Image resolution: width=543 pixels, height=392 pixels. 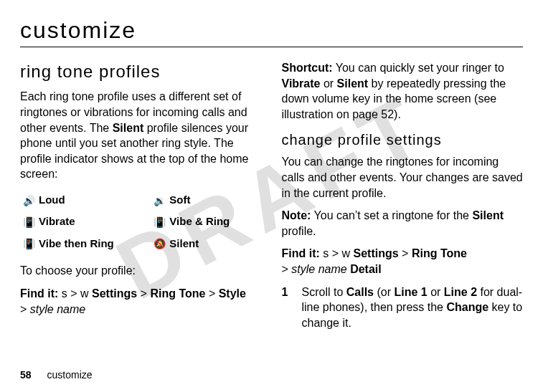 I want to click on profile-label: Silent, so click(x=184, y=244).